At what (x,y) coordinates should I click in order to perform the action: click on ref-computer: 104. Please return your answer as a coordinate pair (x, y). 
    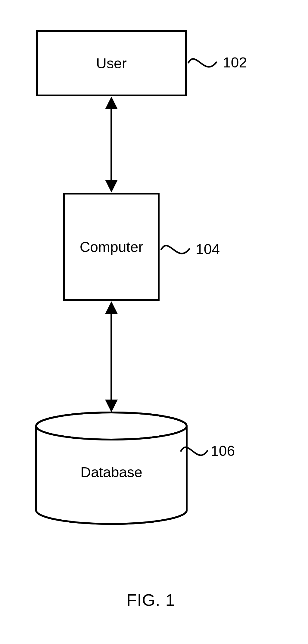
    Looking at the image, I should click on (208, 249).